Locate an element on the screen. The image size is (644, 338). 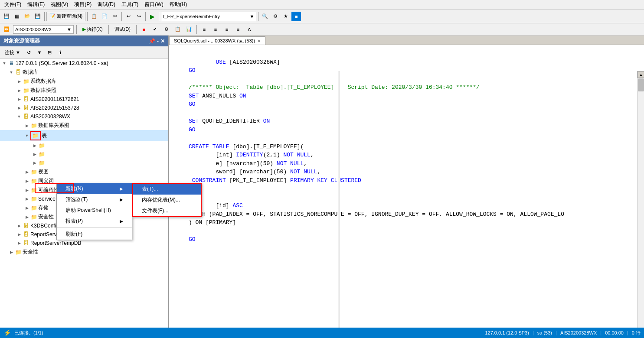
databases-expander: ▼ is located at coordinates (11, 72).